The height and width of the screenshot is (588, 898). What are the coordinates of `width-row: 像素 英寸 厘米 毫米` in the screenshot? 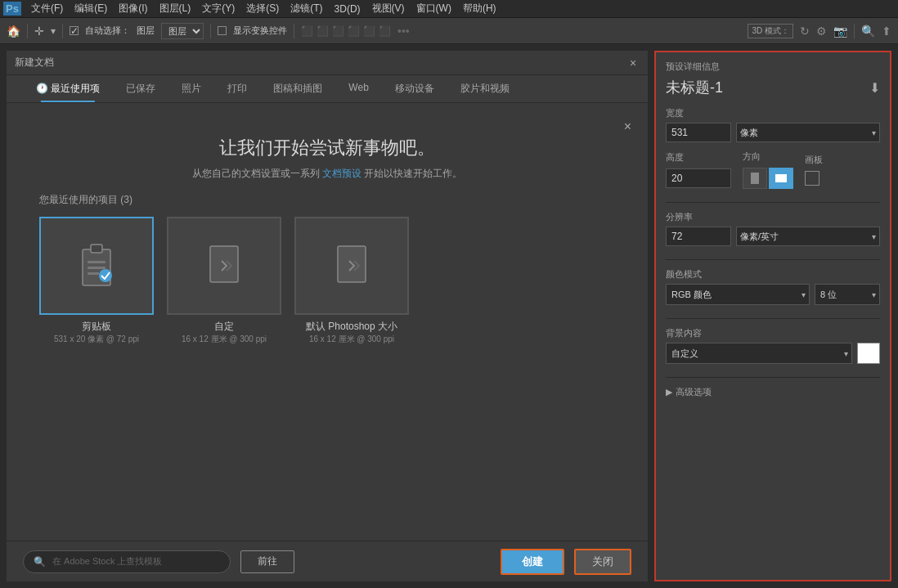 It's located at (773, 132).